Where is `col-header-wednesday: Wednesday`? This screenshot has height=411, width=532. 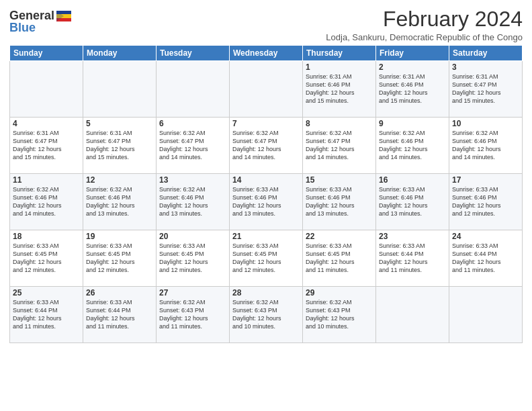 col-header-wednesday: Wednesday is located at coordinates (266, 54).